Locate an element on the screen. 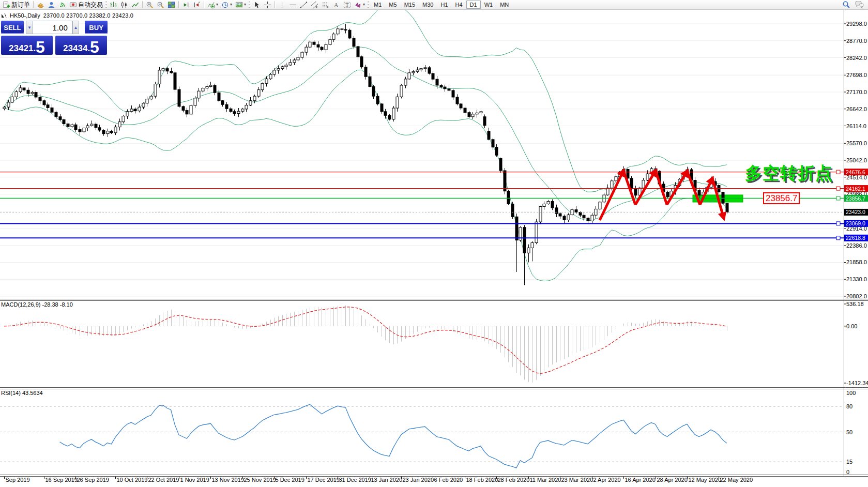 This screenshot has width=868, height=487. turning-point-annotation: 多空转折点 is located at coordinates (789, 174).